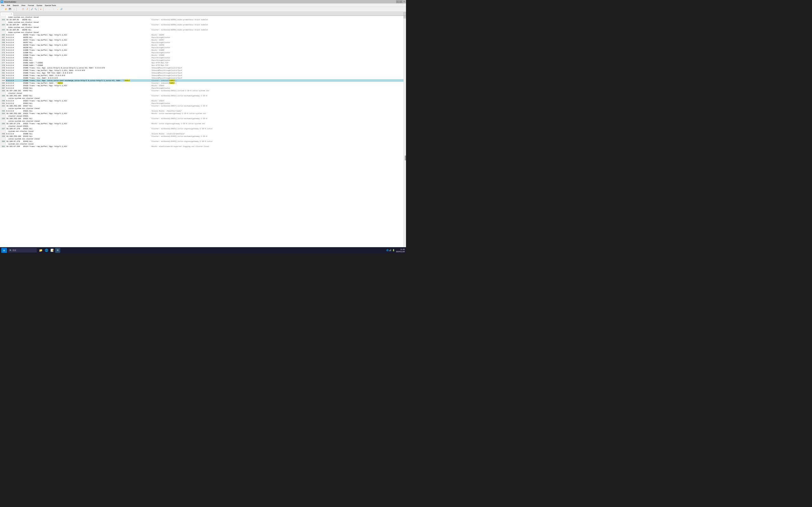  Describe the element at coordinates (405, 17) in the screenshot. I see `scroll-up-arrow: ▲` at that location.